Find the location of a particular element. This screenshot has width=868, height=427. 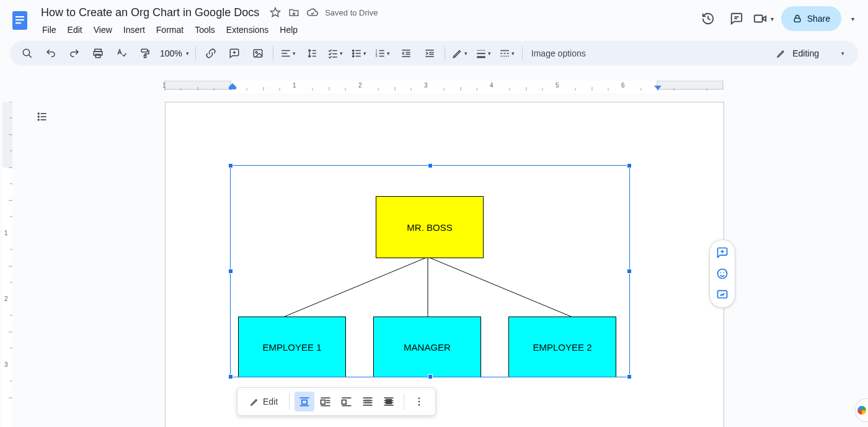

move-icon is located at coordinates (294, 12).